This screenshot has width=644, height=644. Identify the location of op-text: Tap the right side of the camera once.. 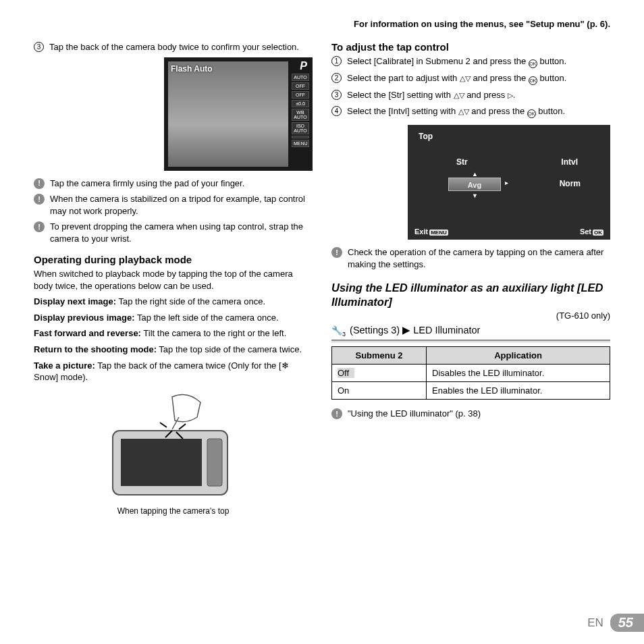
(190, 301).